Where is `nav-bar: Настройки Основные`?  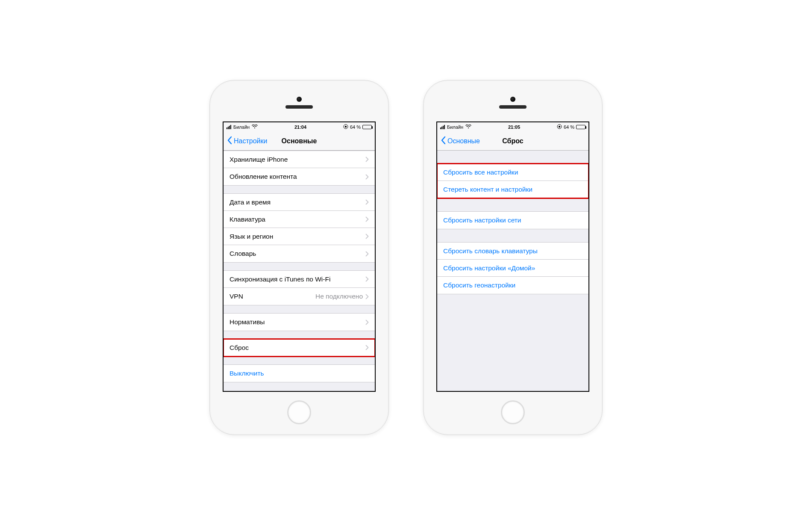 nav-bar: Настройки Основные is located at coordinates (299, 141).